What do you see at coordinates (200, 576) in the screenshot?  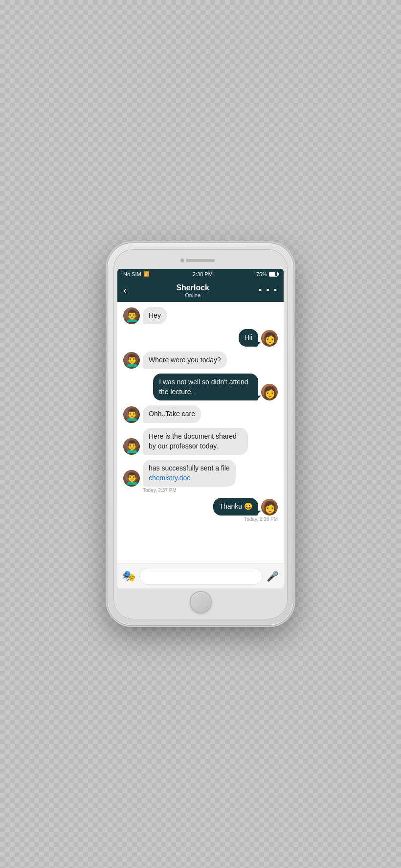 I see `input-bar: 🎭 🎤` at bounding box center [200, 576].